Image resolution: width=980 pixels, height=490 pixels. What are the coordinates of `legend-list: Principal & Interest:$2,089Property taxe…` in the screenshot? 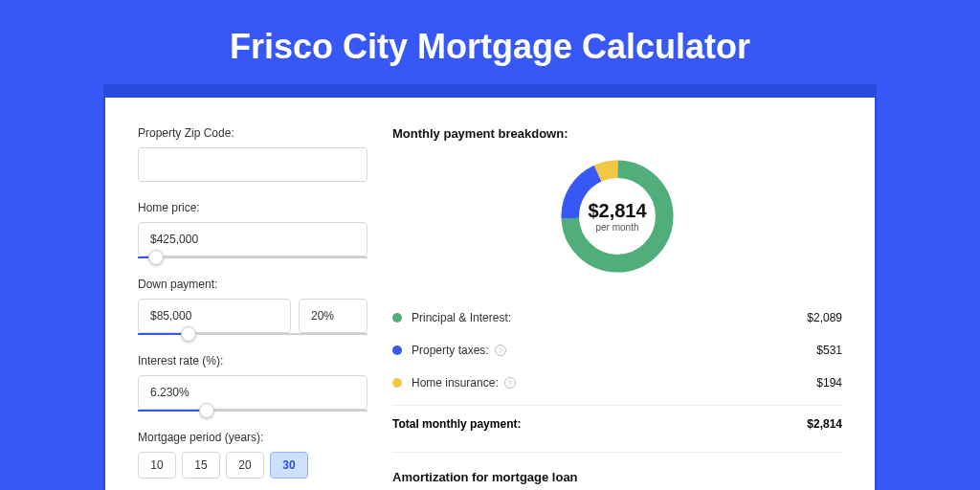 It's located at (617, 350).